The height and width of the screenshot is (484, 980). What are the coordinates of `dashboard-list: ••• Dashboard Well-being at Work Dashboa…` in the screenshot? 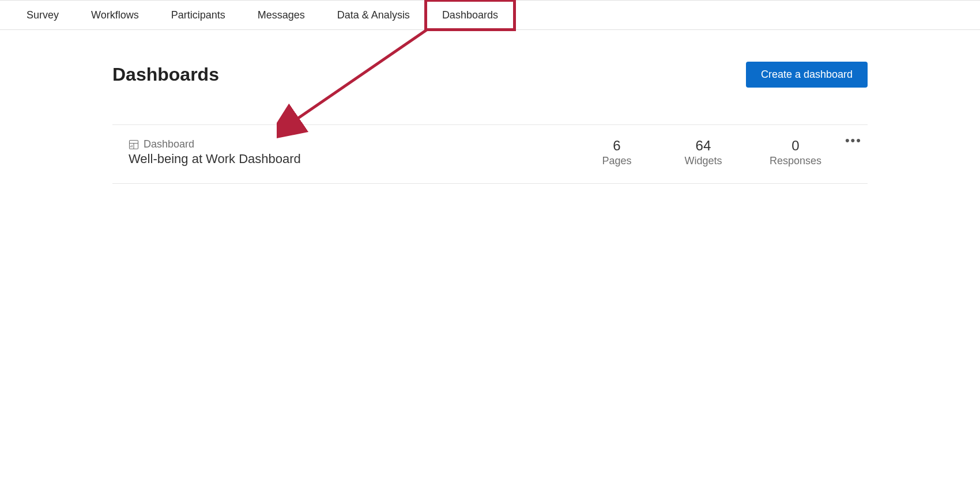 It's located at (490, 154).